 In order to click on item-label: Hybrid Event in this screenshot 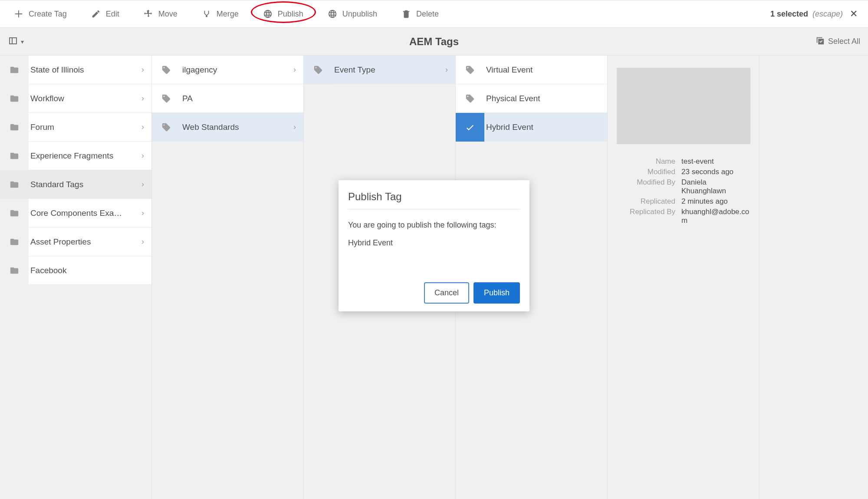, I will do `click(546, 127)`.